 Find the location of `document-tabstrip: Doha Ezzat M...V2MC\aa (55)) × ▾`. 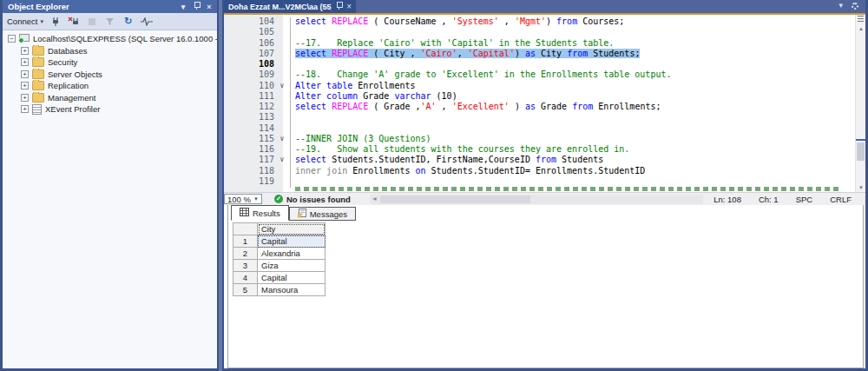

document-tabstrip: Doha Ezzat M...V2MC\aa (55)) × ▾ is located at coordinates (545, 7).